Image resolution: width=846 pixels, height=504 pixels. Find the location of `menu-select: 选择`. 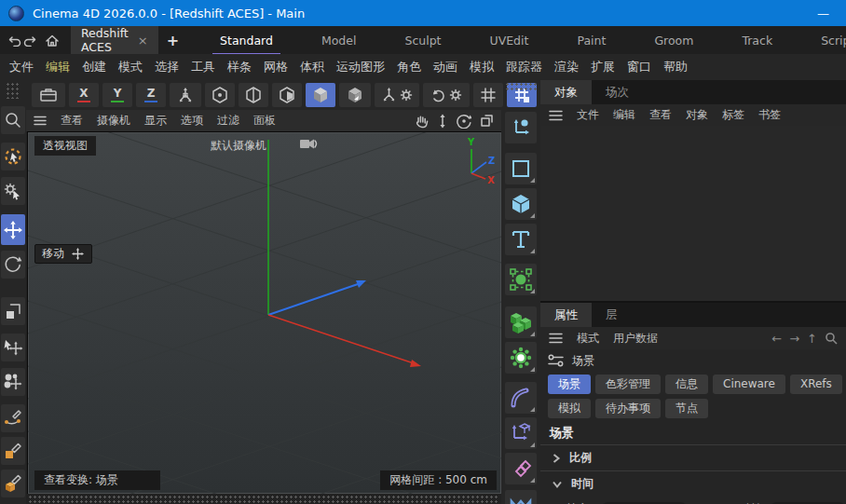

menu-select: 选择 is located at coordinates (167, 67).